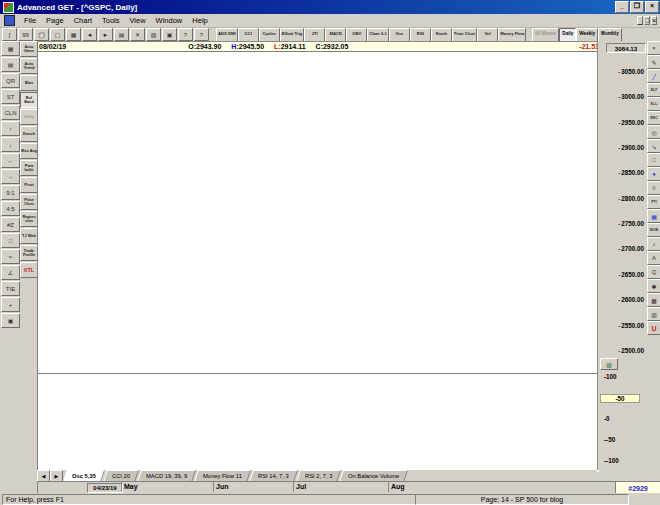 The width and height of the screenshot is (660, 505). What do you see at coordinates (654, 314) in the screenshot?
I see `copy-icon: ▥` at bounding box center [654, 314].